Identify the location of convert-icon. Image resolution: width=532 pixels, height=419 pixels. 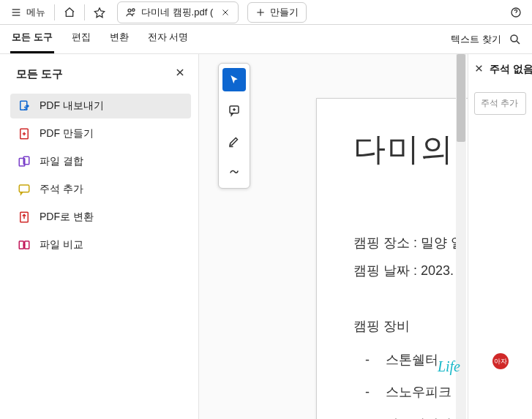
(24, 217).